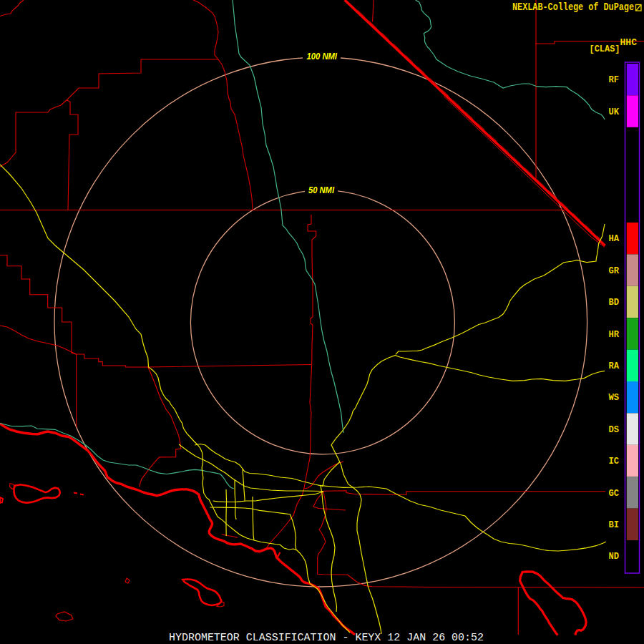 The image size is (644, 644). I want to click on svg-text: HHC, so click(629, 43).